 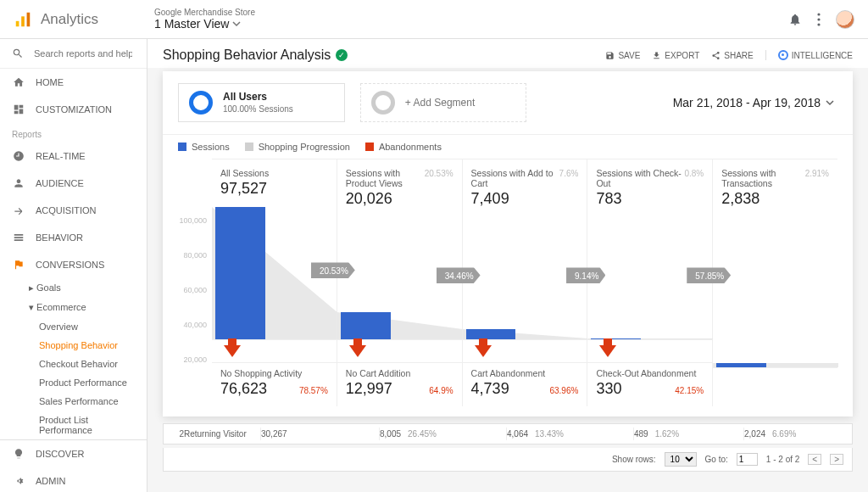 What do you see at coordinates (73, 109) in the screenshot?
I see `nav-customization: CUSTOMIZATION` at bounding box center [73, 109].